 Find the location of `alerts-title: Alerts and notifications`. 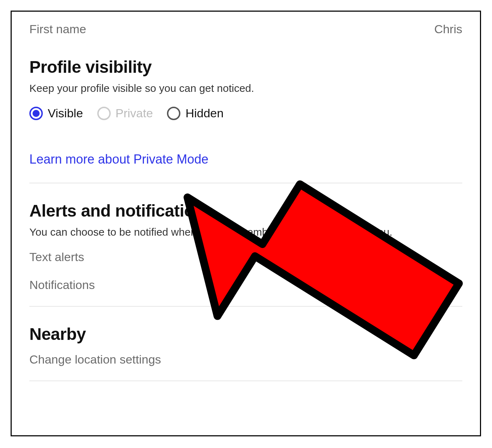

alerts-title: Alerts and notifications is located at coordinates (246, 211).